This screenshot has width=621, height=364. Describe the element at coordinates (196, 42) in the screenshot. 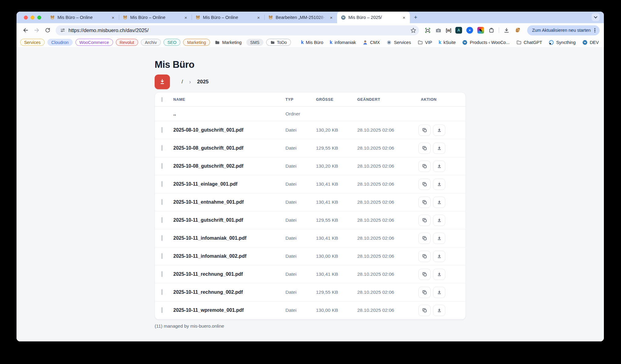

I see `bookmark-tab-group: Marketing` at that location.